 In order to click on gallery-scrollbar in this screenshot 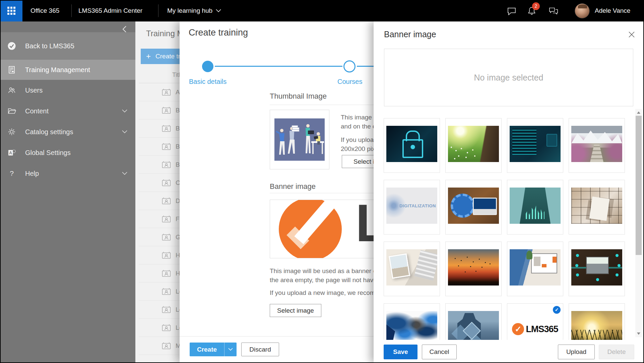, I will do `click(639, 223)`.